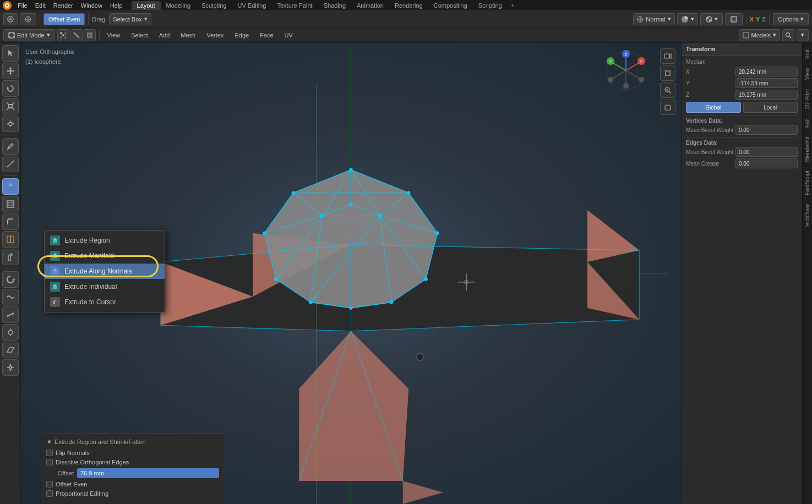 The image size is (812, 504). Describe the element at coordinates (188, 35) in the screenshot. I see `mesh-menu: Mesh` at that location.